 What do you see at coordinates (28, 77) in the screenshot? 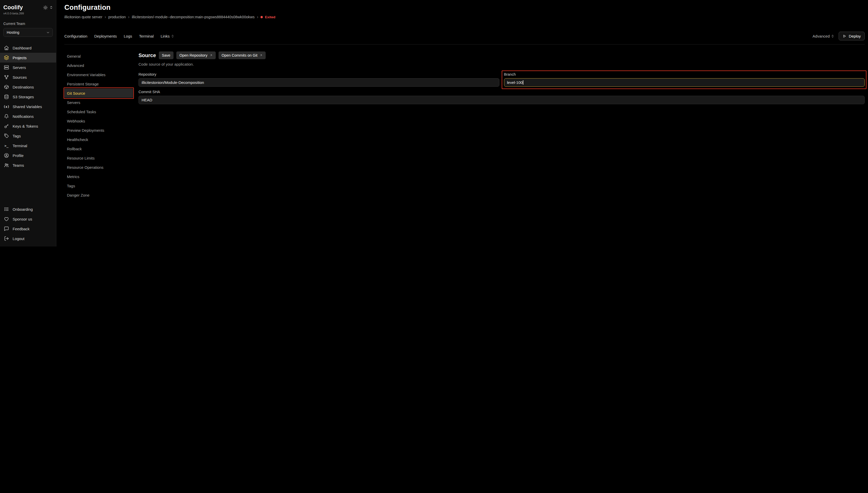
I see `sidebar-item-sources: Sources` at bounding box center [28, 77].